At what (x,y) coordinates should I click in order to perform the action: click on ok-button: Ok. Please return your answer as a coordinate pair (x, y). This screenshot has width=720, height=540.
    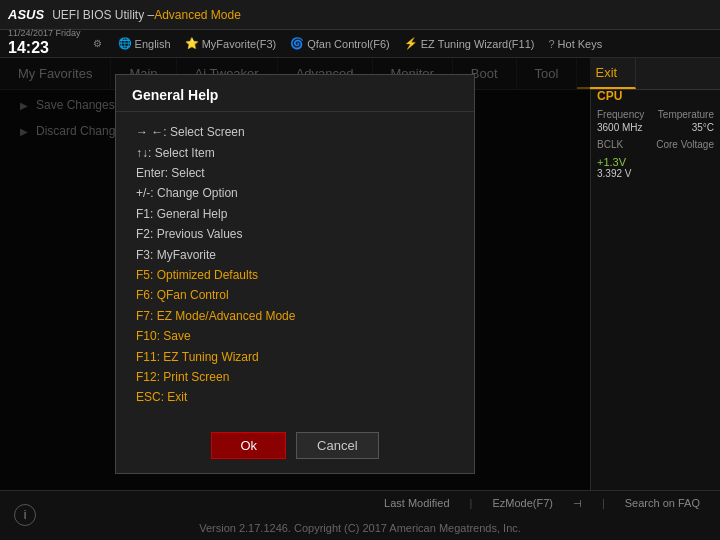
    Looking at the image, I should click on (248, 446).